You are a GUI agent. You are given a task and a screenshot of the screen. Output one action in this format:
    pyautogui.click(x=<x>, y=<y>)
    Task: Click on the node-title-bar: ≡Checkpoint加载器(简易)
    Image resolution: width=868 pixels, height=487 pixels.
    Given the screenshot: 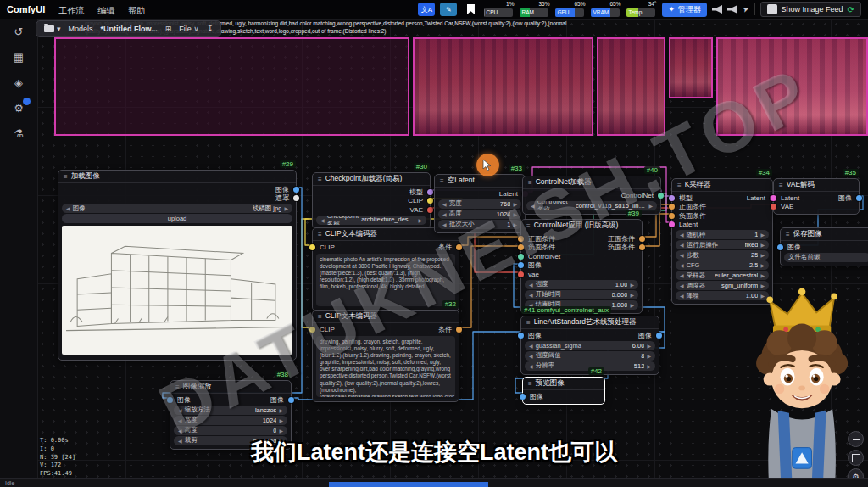 What is the action you would take?
    pyautogui.click(x=371, y=180)
    